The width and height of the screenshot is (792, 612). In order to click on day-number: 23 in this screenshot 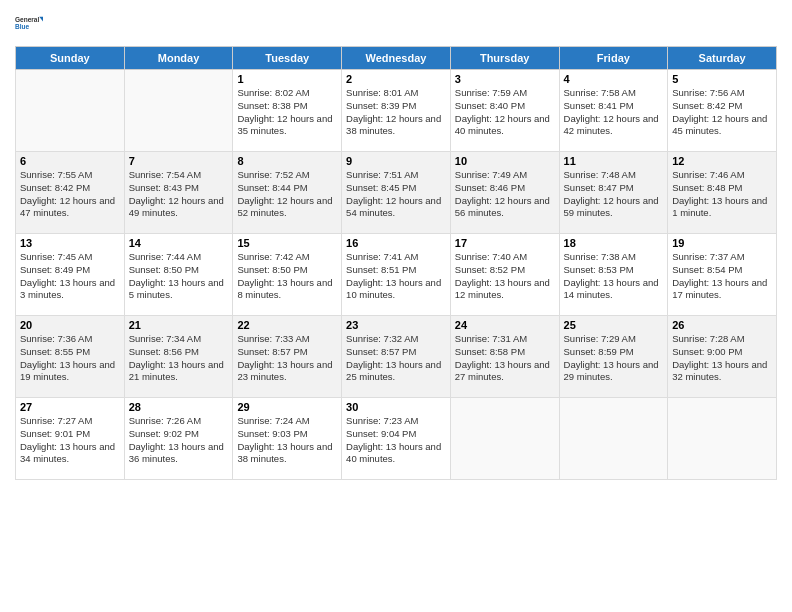, I will do `click(396, 325)`.